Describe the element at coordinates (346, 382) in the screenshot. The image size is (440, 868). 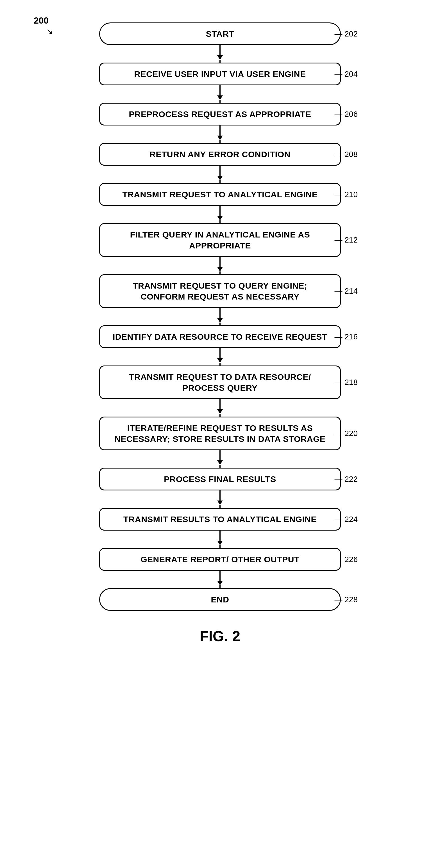
I see `node-number-step218: — 218` at that location.